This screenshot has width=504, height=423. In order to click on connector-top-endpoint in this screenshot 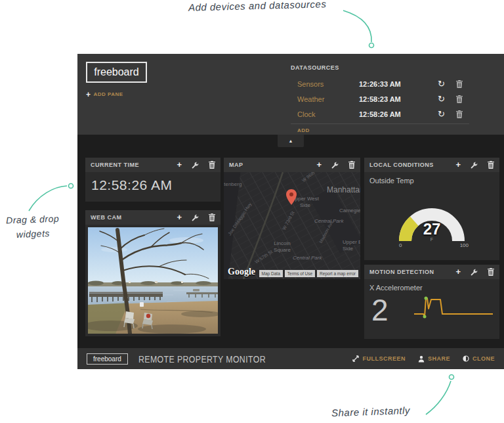, I will do `click(371, 46)`.